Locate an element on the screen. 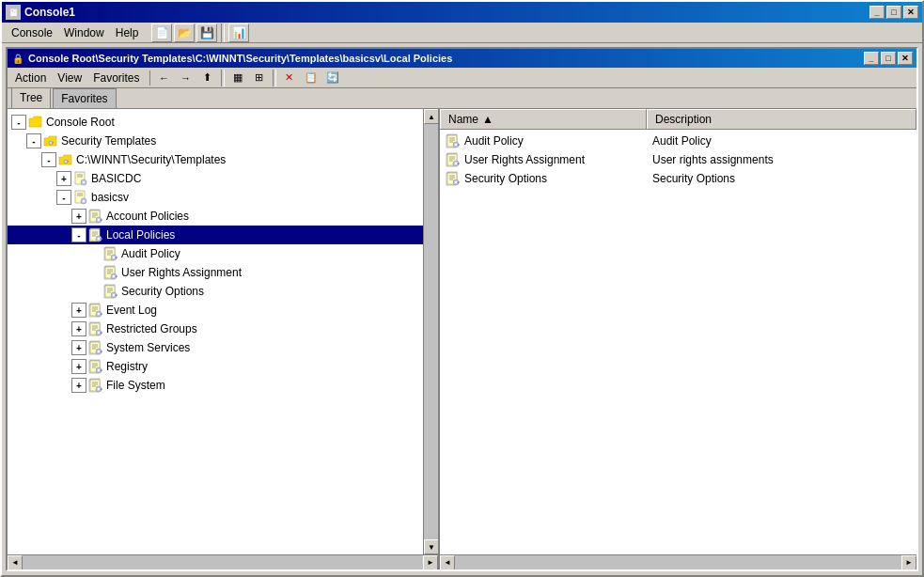 Image resolution: width=924 pixels, height=577 pixels. tree-expander-winnt-path: - is located at coordinates (49, 160).